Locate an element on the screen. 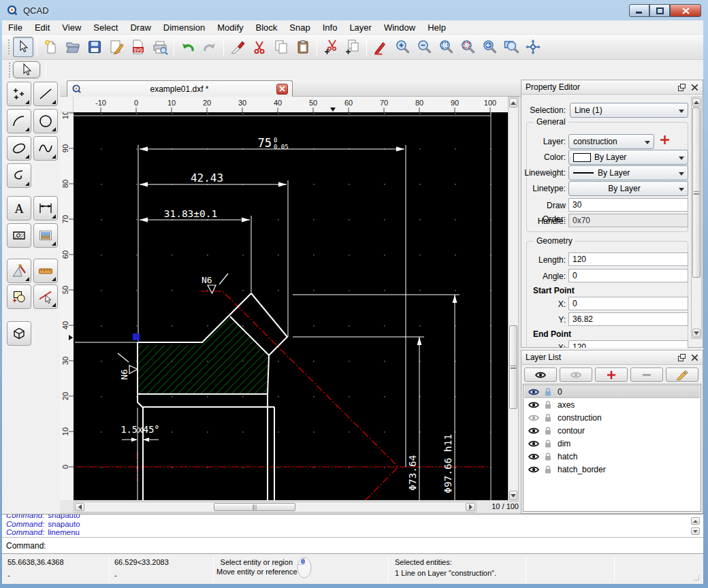 The image size is (708, 588). property-editor-scrollbar is located at coordinates (696, 218).